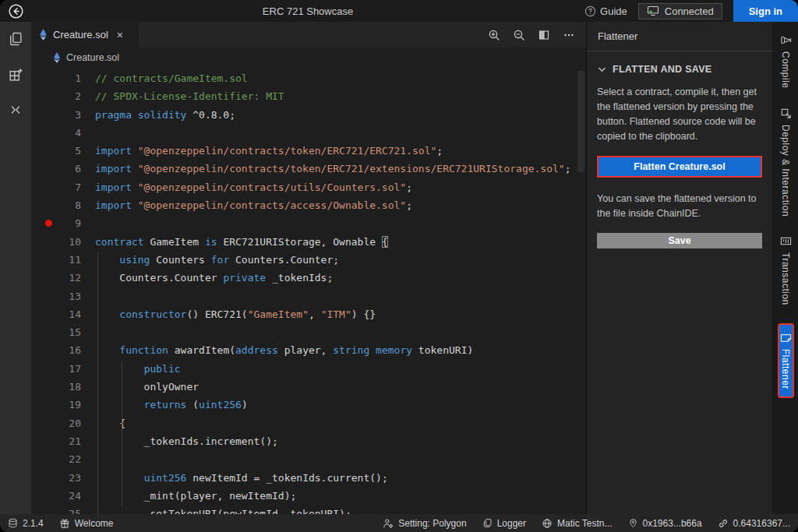  Describe the element at coordinates (48, 223) in the screenshot. I see `breakpoint-dot` at that location.